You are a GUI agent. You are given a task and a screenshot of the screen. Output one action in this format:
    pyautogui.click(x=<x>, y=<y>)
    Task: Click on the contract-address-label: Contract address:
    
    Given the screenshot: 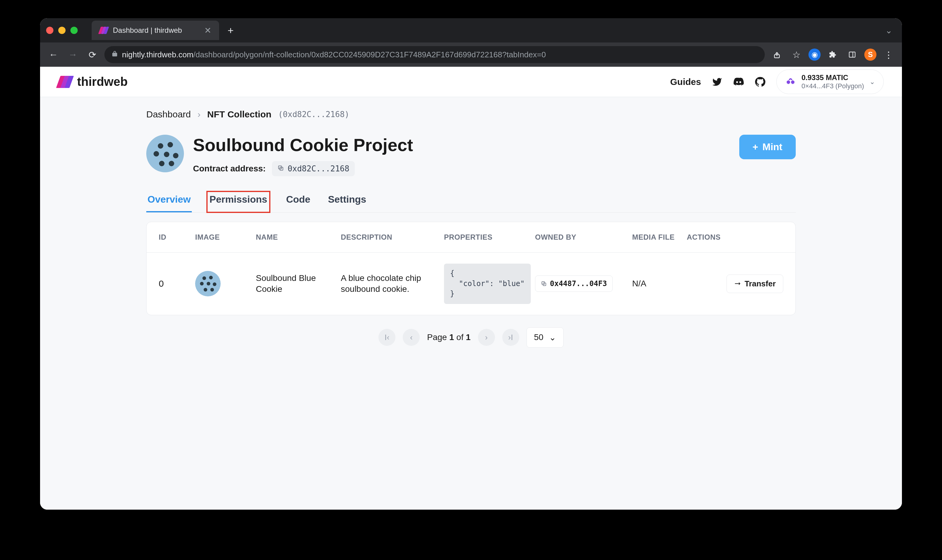 What is the action you would take?
    pyautogui.click(x=229, y=169)
    